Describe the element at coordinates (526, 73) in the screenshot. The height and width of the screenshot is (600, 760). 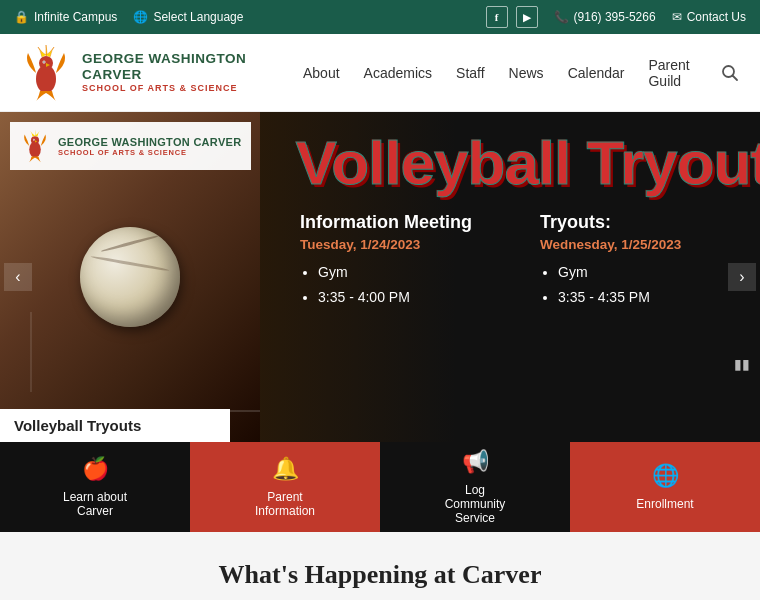
I see `nav-link-news: News` at that location.